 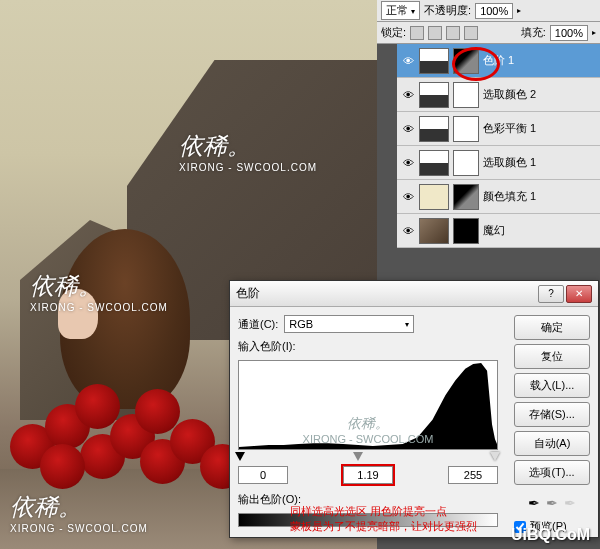 What do you see at coordinates (534, 503) in the screenshot?
I see `black-eyedropper-icon: ✒` at bounding box center [534, 503].